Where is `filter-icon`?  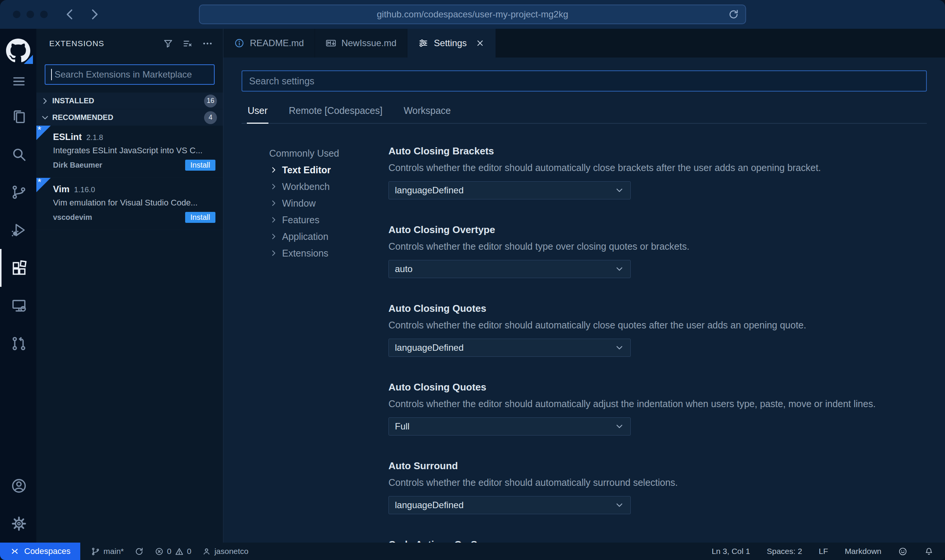 filter-icon is located at coordinates (168, 44).